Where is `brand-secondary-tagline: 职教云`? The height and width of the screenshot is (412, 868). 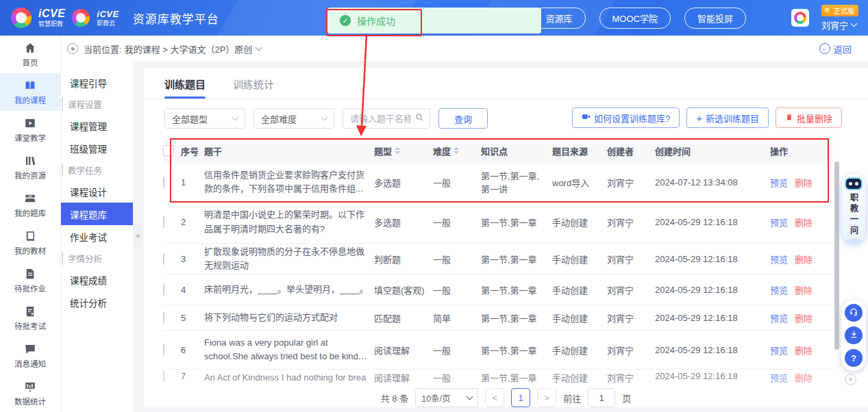
brand-secondary-tagline: 职教云 is located at coordinates (108, 23).